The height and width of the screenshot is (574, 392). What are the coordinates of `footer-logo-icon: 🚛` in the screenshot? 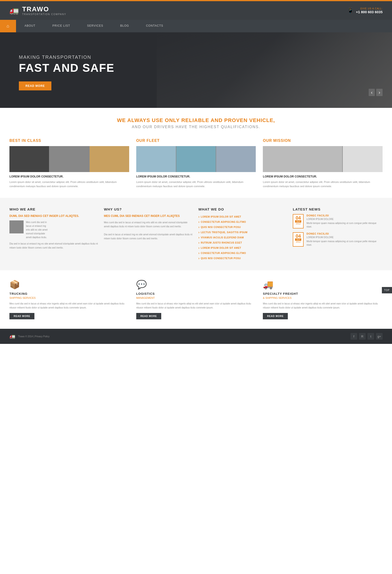 It's located at (12, 336).